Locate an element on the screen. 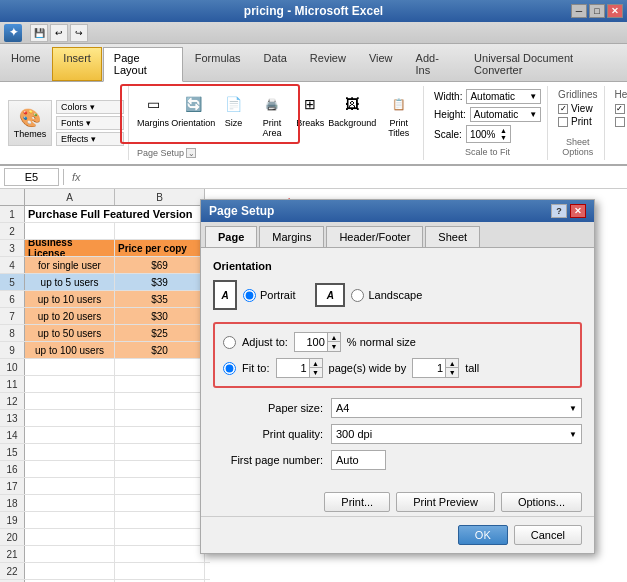  margins-button: ▭ Margins is located at coordinates (153, 109).